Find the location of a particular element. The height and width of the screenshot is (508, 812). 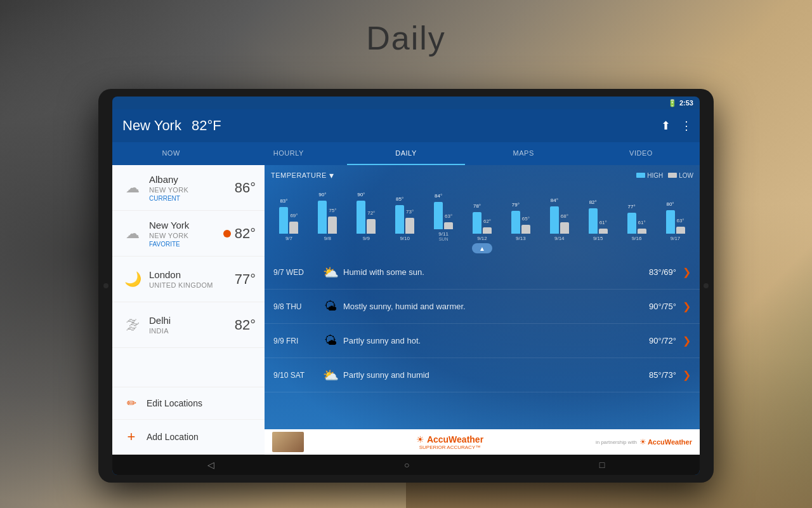

chart-label: TEMPERATURE is located at coordinates (299, 175).